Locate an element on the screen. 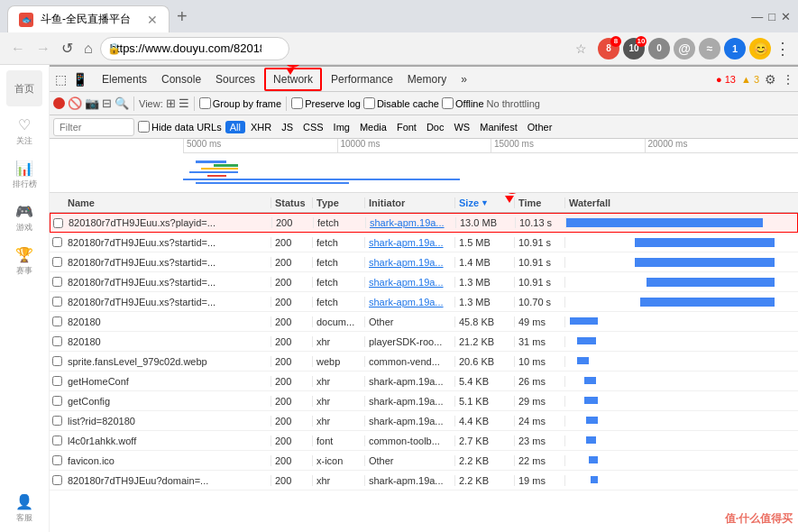 Image resolution: width=798 pixels, height=532 pixels. table-row: 820180r7dTH9JEuu?domain=... 200 xhr shar… is located at coordinates (424, 481).